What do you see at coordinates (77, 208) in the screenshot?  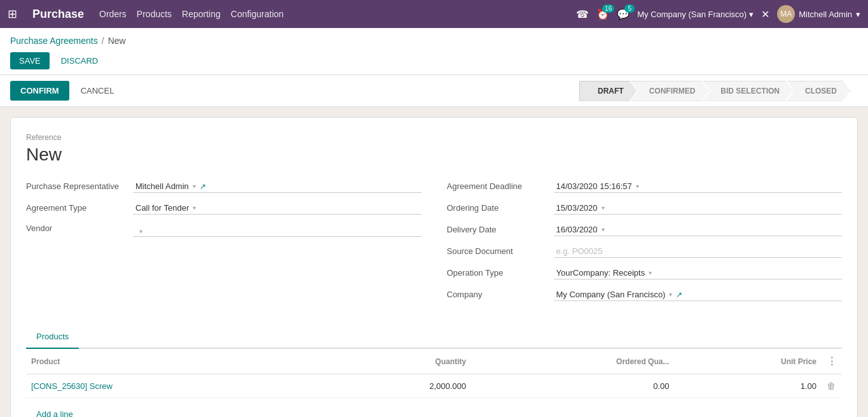 I see `agreement-type-label: Agreement Type` at bounding box center [77, 208].